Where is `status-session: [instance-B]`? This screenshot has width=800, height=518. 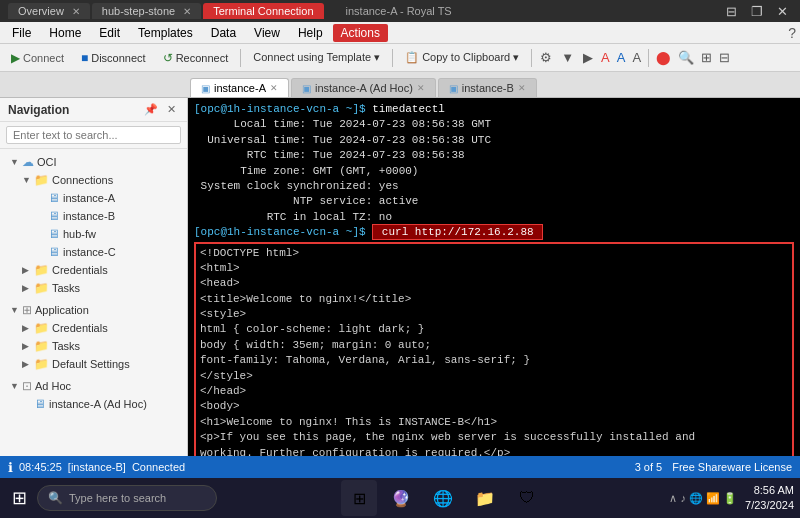
status-session: [instance-B] is located at coordinates (97, 467).